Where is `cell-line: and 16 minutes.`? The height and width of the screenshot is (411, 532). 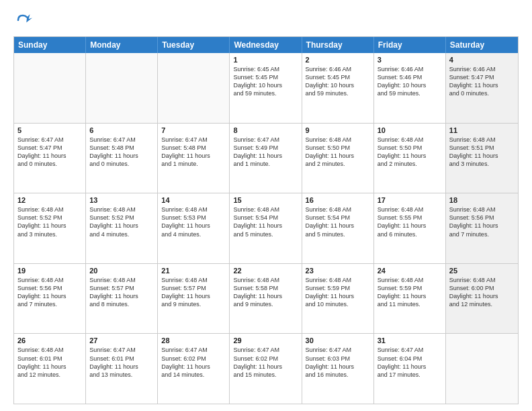 cell-line: and 16 minutes. is located at coordinates (338, 375).